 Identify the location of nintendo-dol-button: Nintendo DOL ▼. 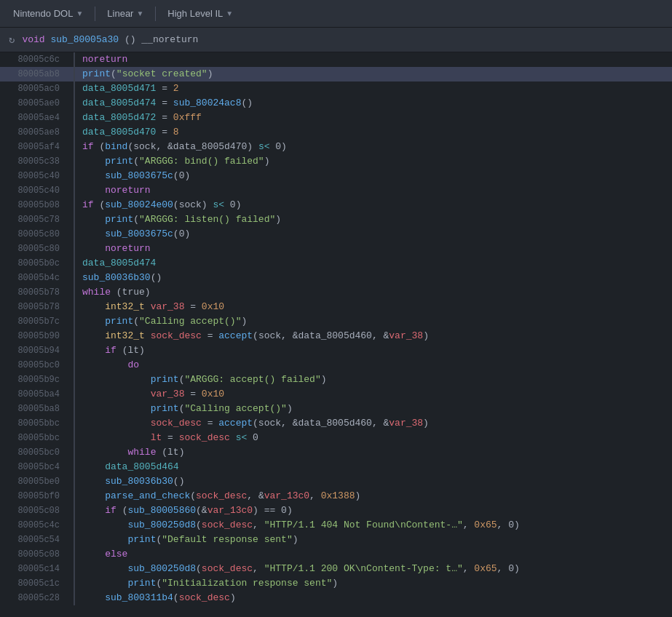
(48, 13).